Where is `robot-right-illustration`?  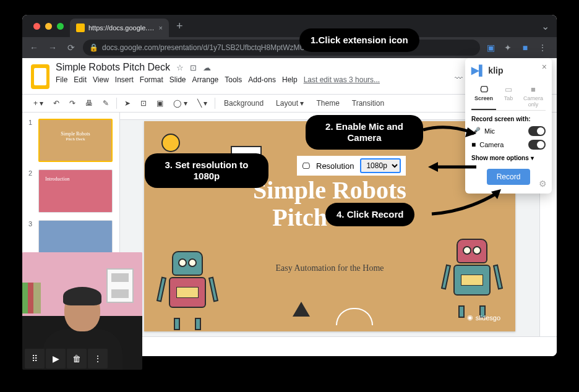 robot-right-illustration is located at coordinates (472, 273).